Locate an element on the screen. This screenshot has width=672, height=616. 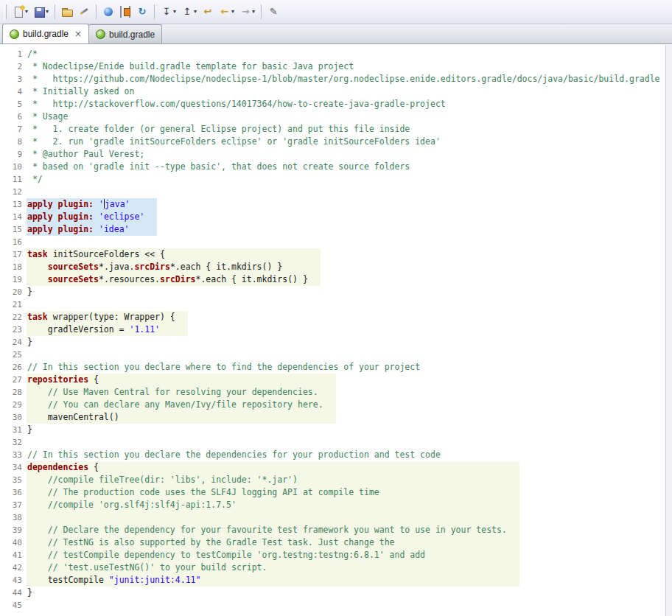
code-line-content is located at coordinates (28, 606).